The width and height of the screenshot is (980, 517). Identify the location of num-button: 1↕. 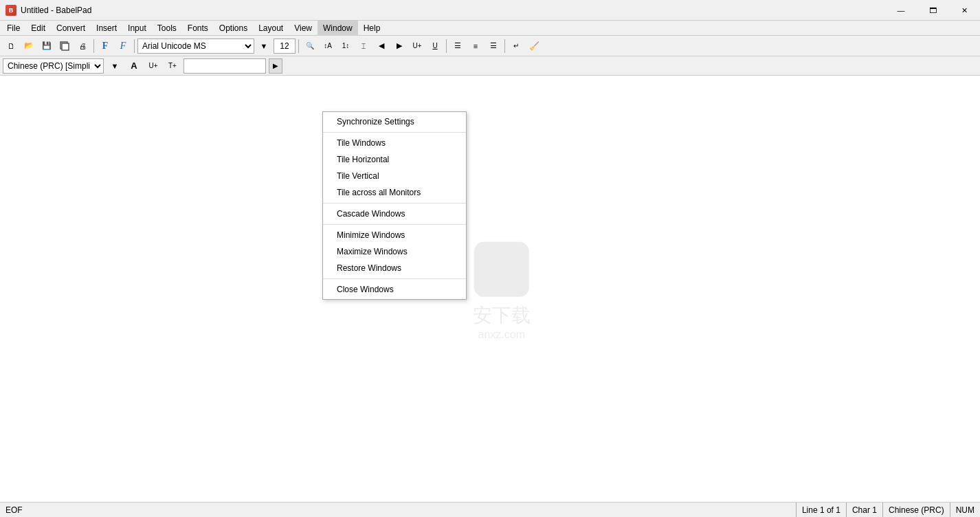
(346, 46).